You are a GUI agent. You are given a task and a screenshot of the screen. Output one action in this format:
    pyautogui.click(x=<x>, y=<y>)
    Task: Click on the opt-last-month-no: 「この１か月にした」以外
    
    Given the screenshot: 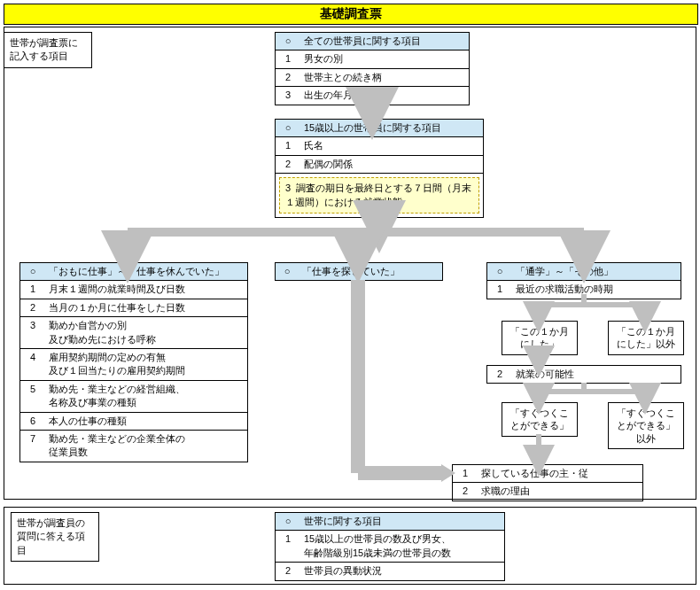 What is the action you would take?
    pyautogui.click(x=646, y=338)
    